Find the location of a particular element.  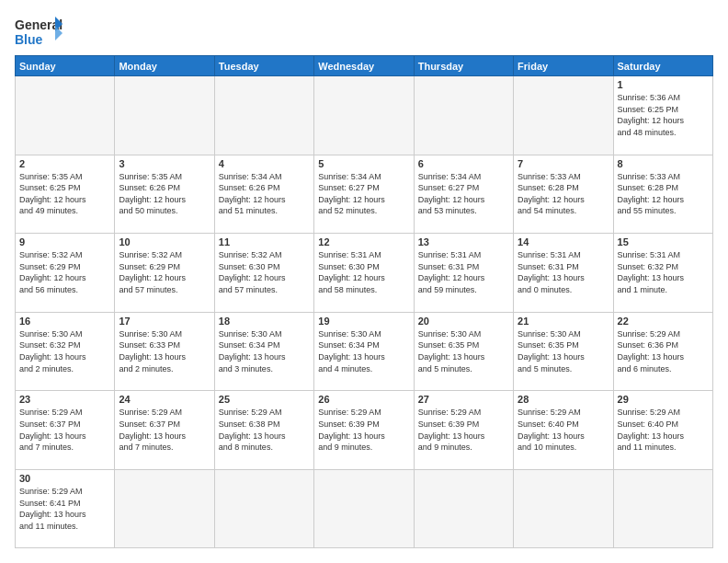

day-number: 8 is located at coordinates (664, 164).